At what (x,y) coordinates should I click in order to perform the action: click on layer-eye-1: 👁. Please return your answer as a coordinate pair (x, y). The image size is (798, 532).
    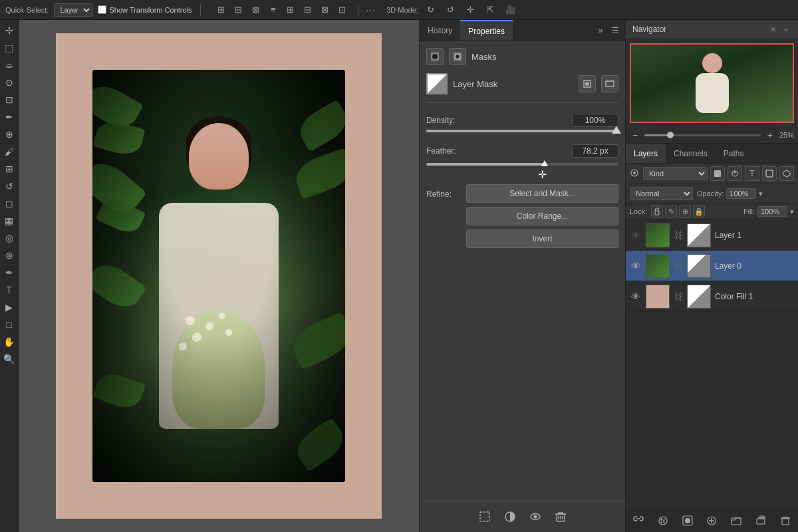
    Looking at the image, I should click on (636, 235).